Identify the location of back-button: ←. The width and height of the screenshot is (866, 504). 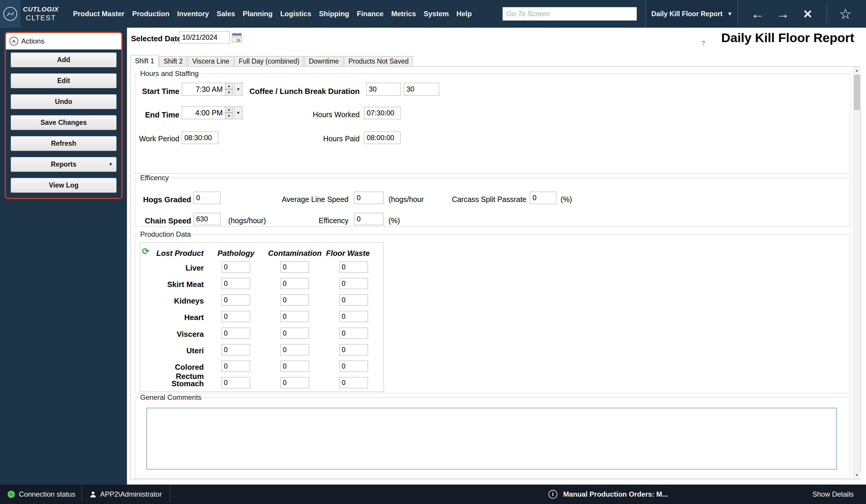
(757, 14).